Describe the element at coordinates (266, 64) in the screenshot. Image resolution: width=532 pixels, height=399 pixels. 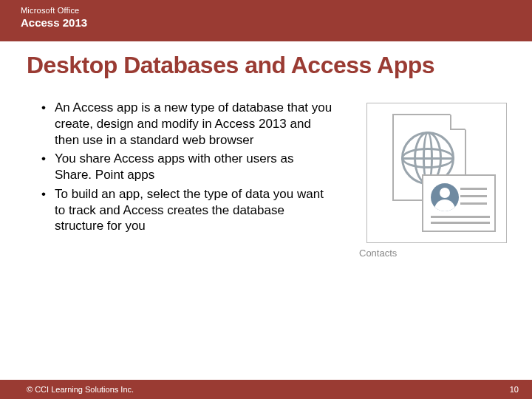
I see `title-area: Desktop Databases and Access Apps` at that location.